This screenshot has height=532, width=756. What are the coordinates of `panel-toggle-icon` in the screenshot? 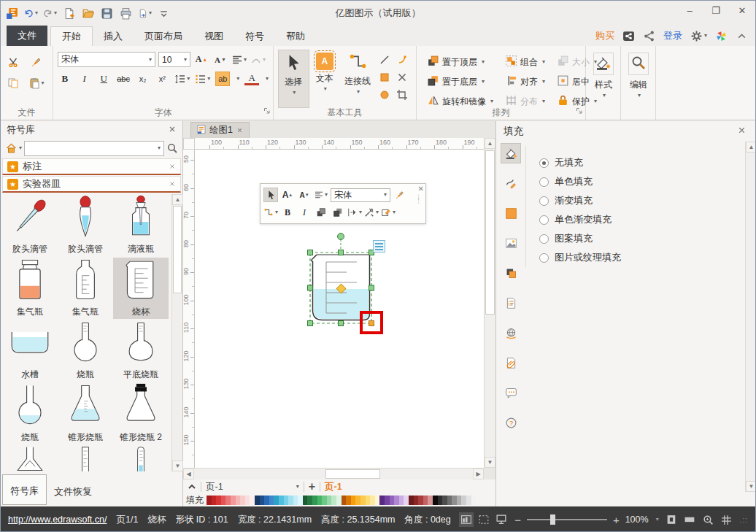 It's located at (466, 520).